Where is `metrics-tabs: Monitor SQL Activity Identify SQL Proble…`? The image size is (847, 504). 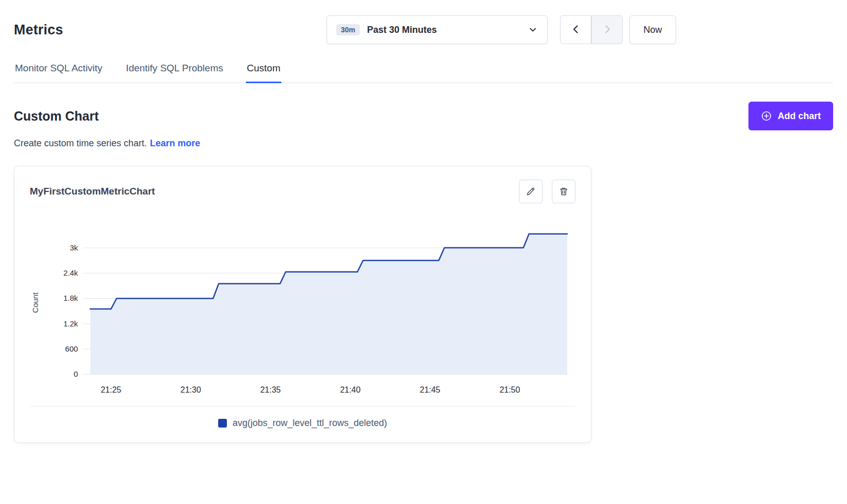
metrics-tabs: Monitor SQL Activity Identify SQL Proble… is located at coordinates (424, 73).